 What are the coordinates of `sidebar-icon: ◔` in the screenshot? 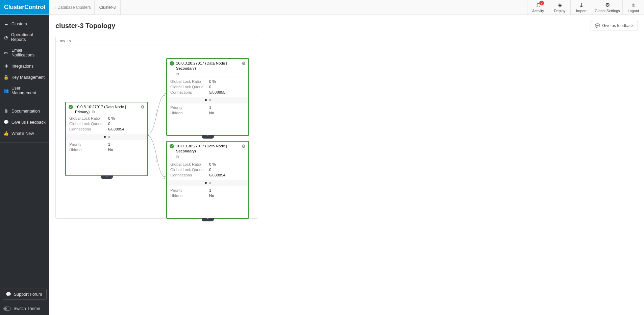 It's located at (6, 37).